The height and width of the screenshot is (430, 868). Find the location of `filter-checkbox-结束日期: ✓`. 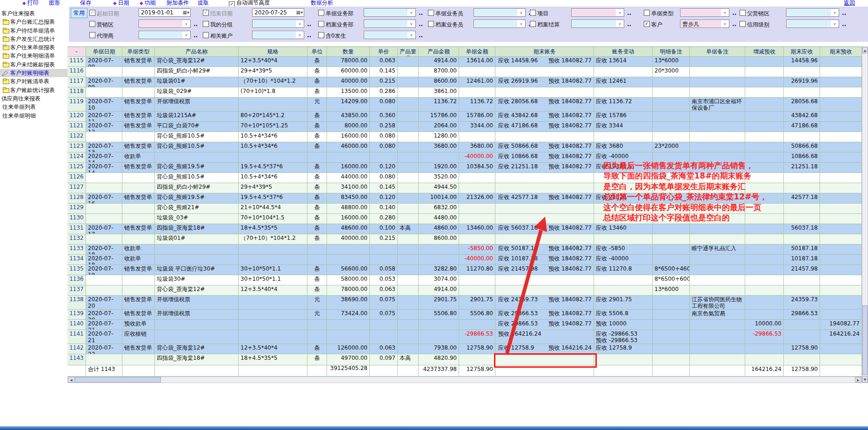

filter-checkbox-结束日期: ✓ is located at coordinates (206, 13).